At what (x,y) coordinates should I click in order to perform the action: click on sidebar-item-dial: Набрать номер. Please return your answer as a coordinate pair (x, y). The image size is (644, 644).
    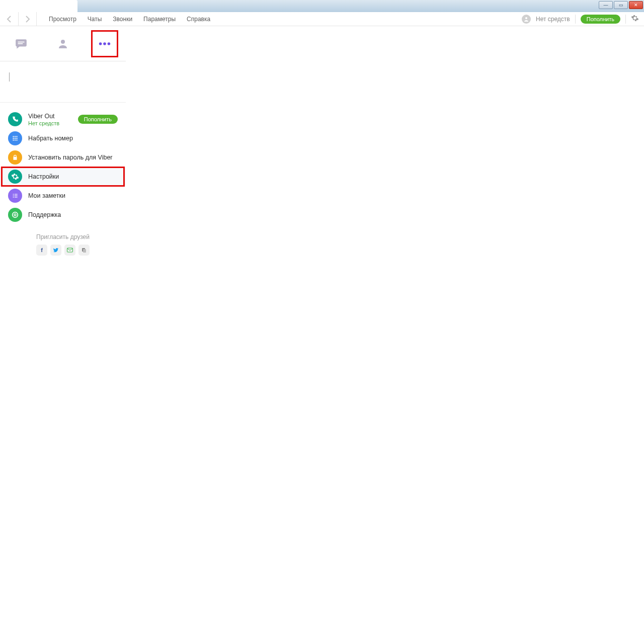
    Looking at the image, I should click on (63, 138).